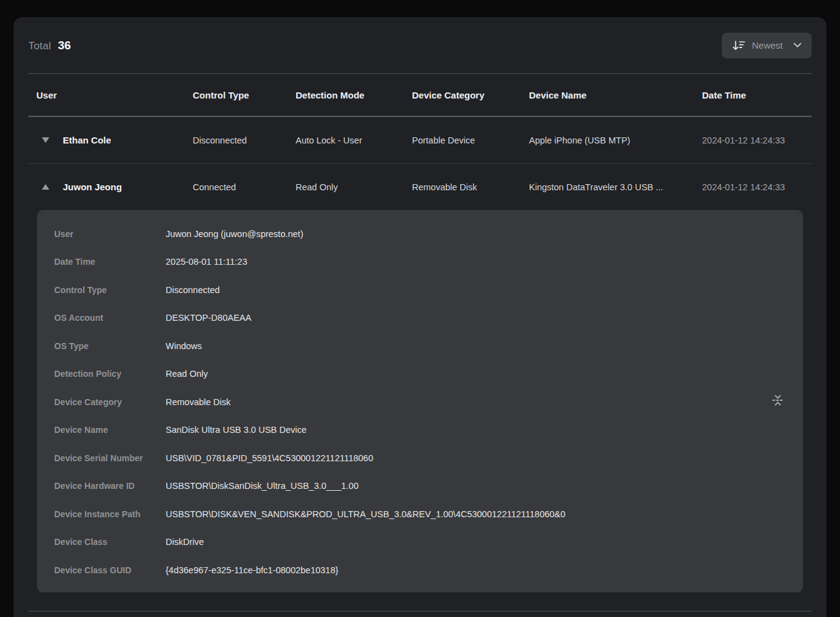  What do you see at coordinates (767, 46) in the screenshot?
I see `sort-selected-value: Newest` at bounding box center [767, 46].